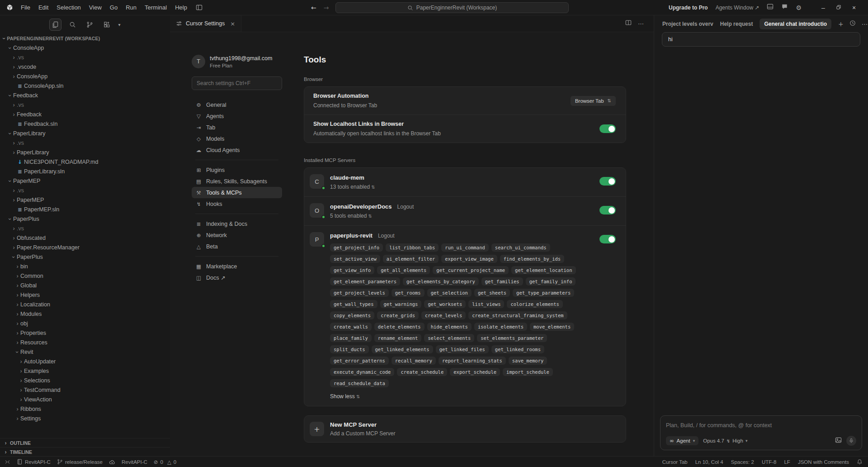 The width and height of the screenshot is (868, 467). Describe the element at coordinates (69, 8) in the screenshot. I see `menu-item: Selection` at that location.